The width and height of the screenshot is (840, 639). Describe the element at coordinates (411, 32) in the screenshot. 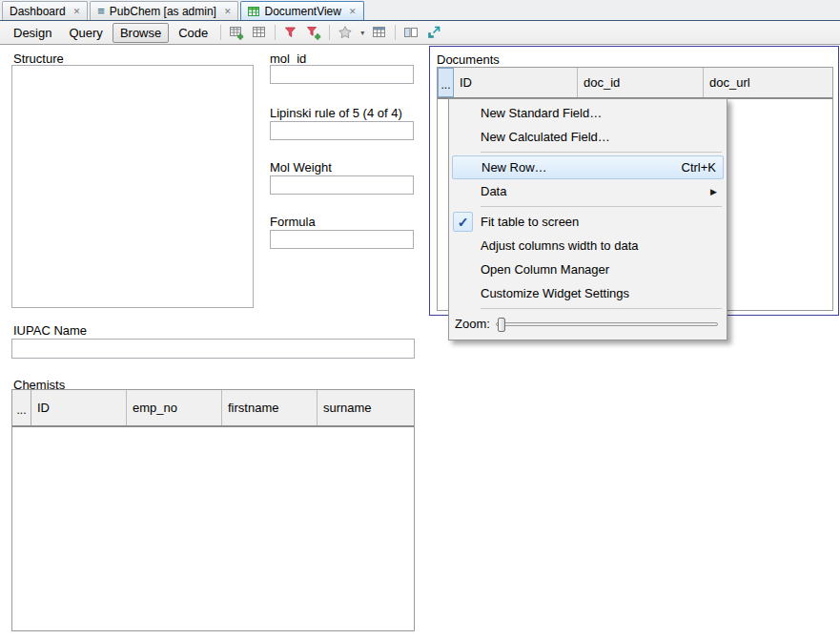

I see `split-view-icon` at that location.